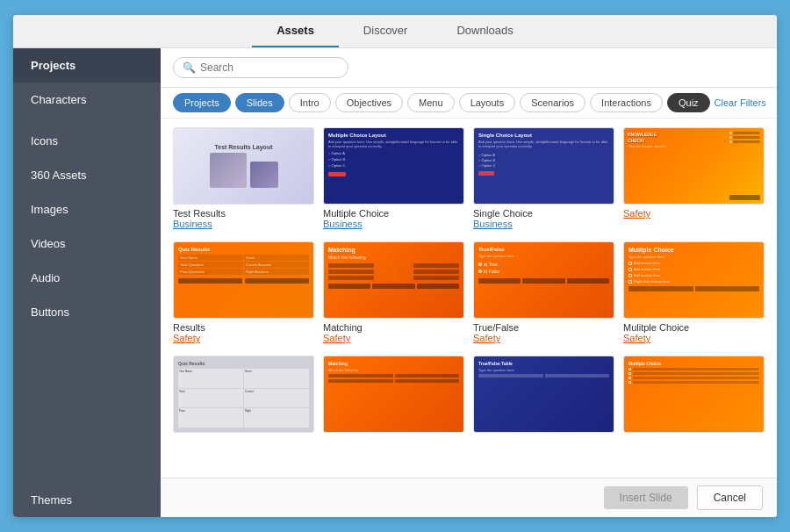 The height and width of the screenshot is (532, 790). What do you see at coordinates (544, 166) in the screenshot?
I see `thumb-single-choice: Single Choice Layout Ask your question h…` at bounding box center [544, 166].